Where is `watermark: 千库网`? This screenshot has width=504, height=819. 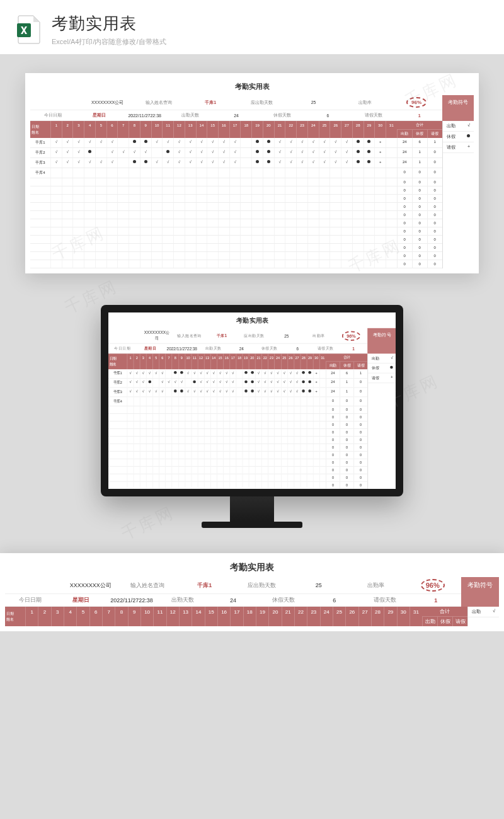
watermark: 千库网 is located at coordinates (148, 524).